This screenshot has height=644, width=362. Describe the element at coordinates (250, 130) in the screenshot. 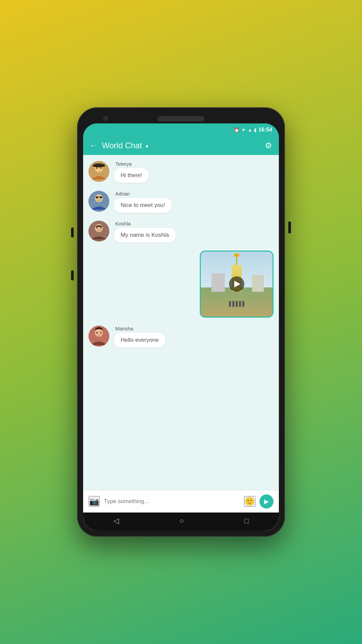

I see `signal-icon: ▲` at that location.